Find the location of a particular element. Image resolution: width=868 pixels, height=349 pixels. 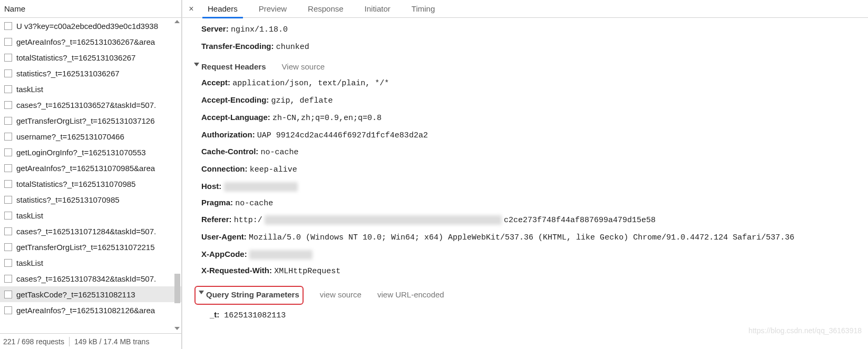

header-value: XMLHttpRequest is located at coordinates (307, 272).